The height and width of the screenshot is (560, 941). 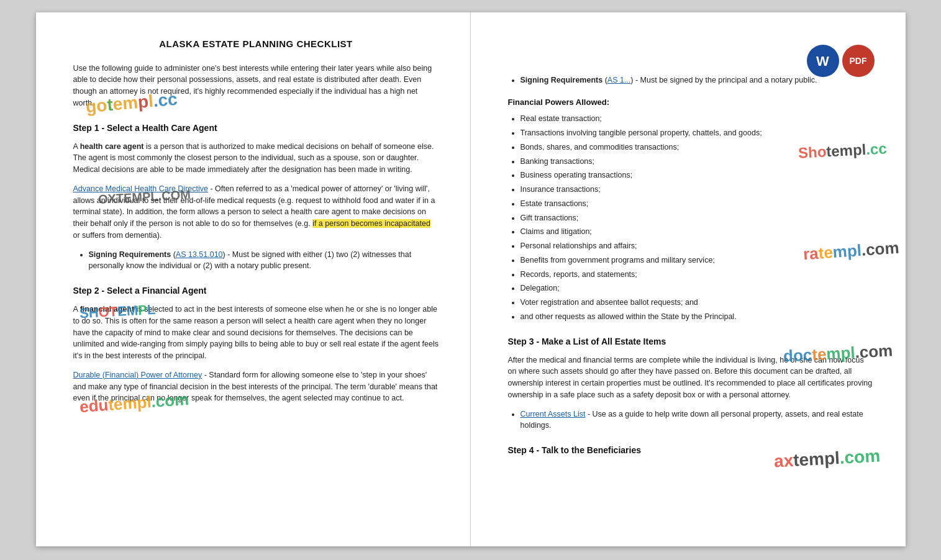 I want to click on step3-body: After the medical and financial terms ar…, so click(x=691, y=377).